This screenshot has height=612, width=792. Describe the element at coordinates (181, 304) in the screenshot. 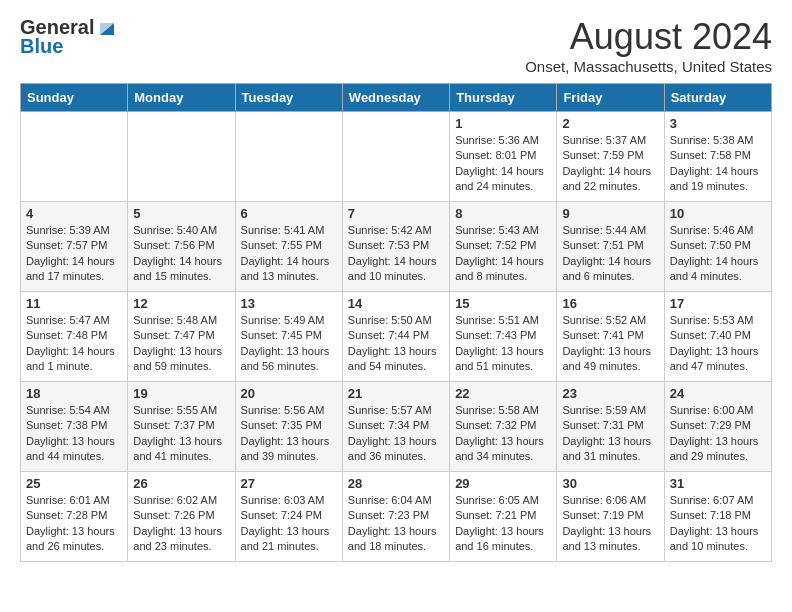

I see `day-number: 12` at that location.